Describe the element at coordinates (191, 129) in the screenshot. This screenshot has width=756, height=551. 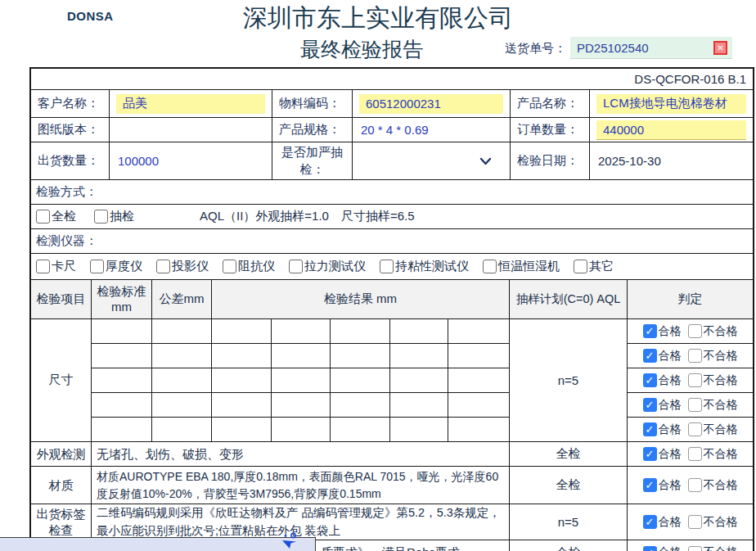
I see `drawing-version-value` at that location.